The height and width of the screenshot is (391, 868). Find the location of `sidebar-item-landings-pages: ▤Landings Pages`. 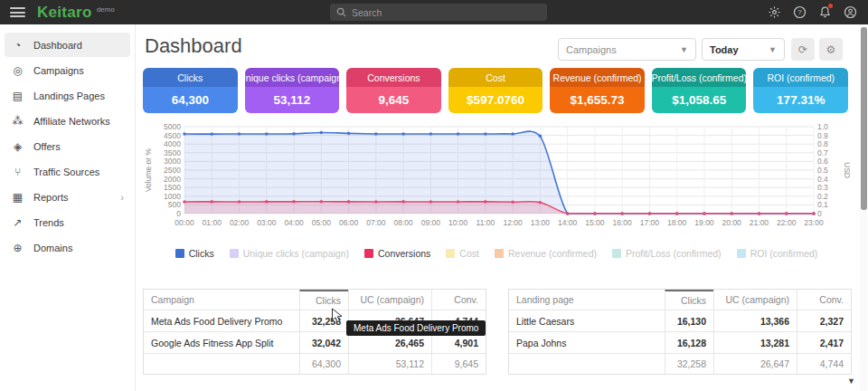

sidebar-item-landings-pages: ▤Landings Pages is located at coordinates (67, 96).